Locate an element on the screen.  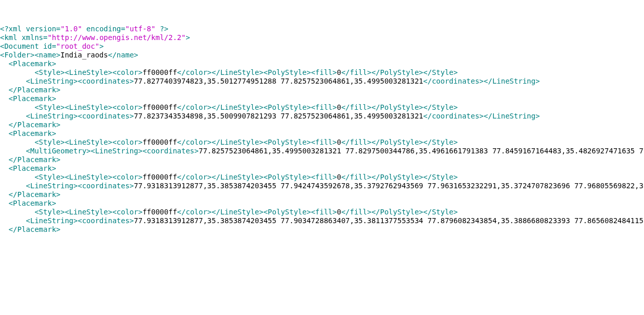
xml-attr: encoding= is located at coordinates (106, 29).